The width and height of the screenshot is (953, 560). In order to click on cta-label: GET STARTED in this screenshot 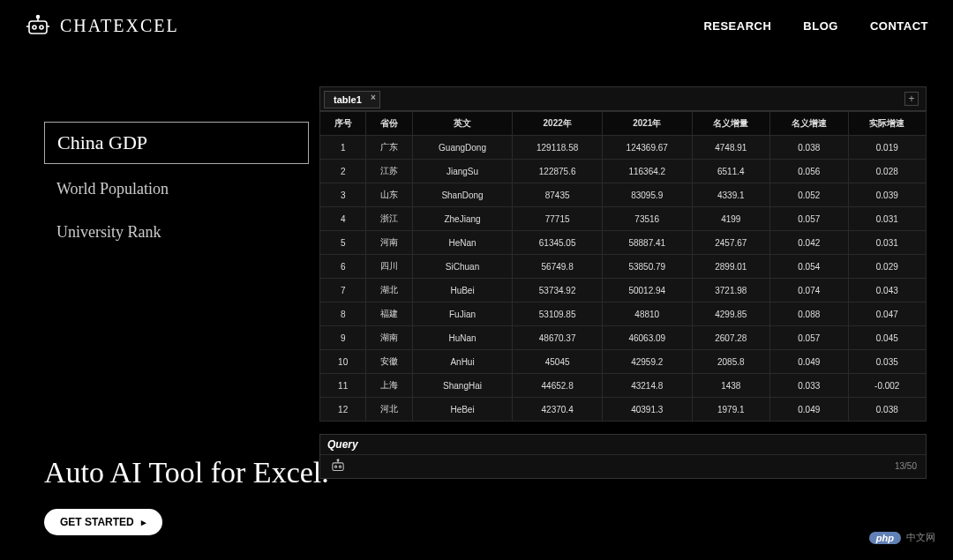, I will do `click(97, 522)`.